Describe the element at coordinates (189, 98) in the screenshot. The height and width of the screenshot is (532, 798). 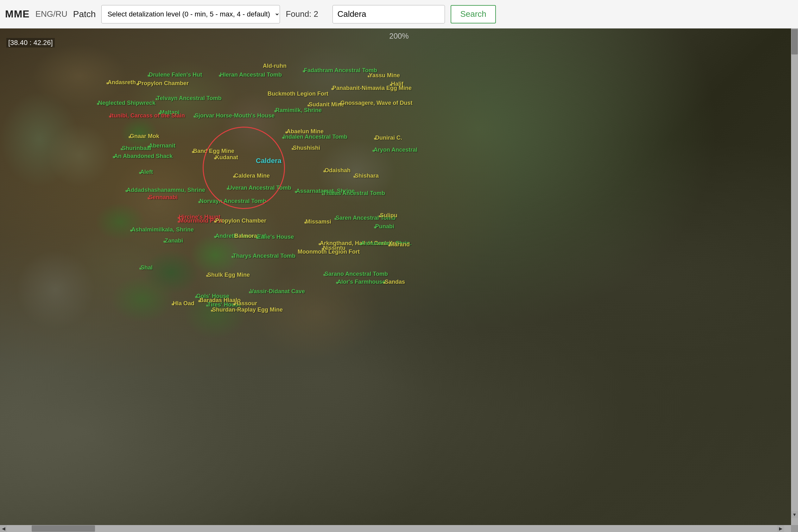
I see `map-label: Telvayn Ancestral Tomb` at that location.